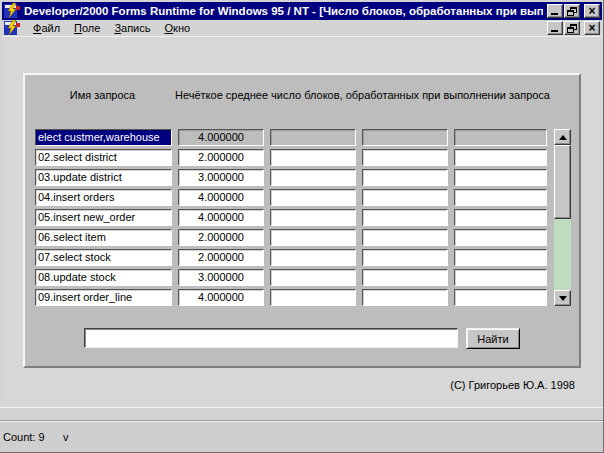 This screenshot has width=604, height=453. Describe the element at coordinates (104, 278) in the screenshot. I see `query-name-cell: 08.update stock` at that location.